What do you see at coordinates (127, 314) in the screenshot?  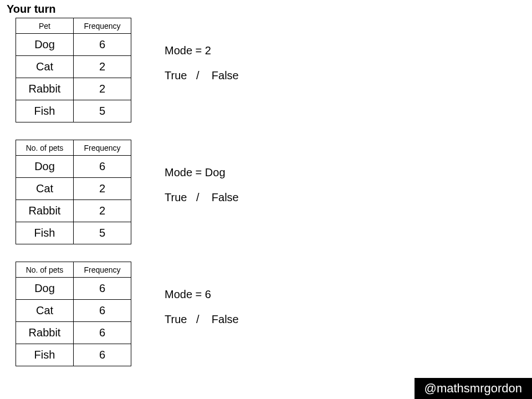 I see `question-block-3: No. of pets Frequency Dog6 Cat6 Rabbit6 …` at bounding box center [127, 314].